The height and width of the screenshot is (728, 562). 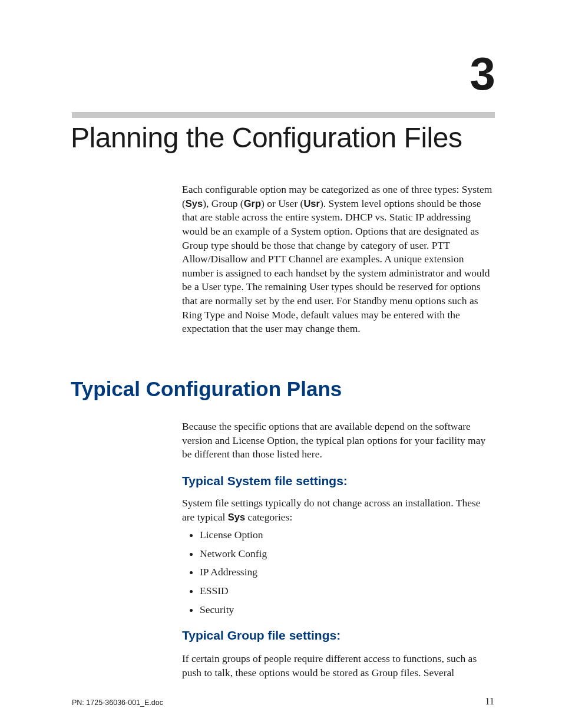 What do you see at coordinates (482, 74) in the screenshot?
I see `chapter-number: 3` at bounding box center [482, 74].